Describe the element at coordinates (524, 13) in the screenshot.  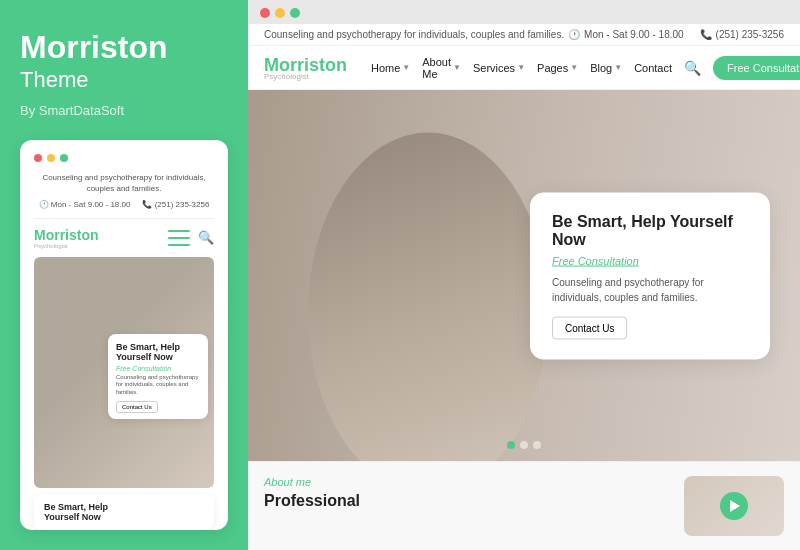
I see `browser-dots` at that location.